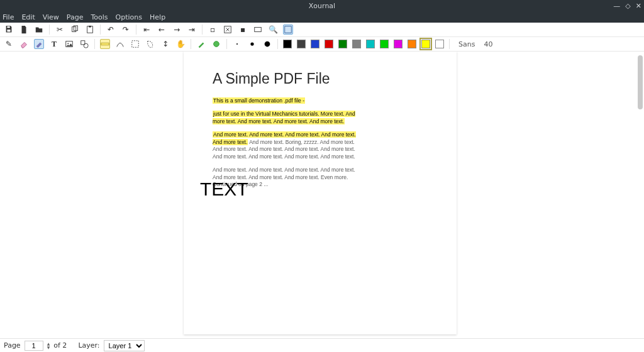 The image size is (644, 352). What do you see at coordinates (39, 44) in the screenshot?
I see `highlighter-tool-icon` at bounding box center [39, 44].